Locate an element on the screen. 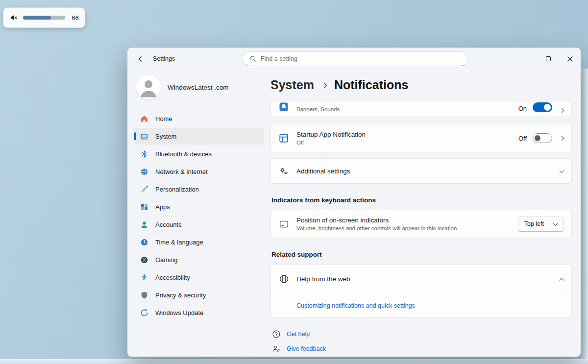 This screenshot has width=588, height=364. sidebar-item-windows-update: Windows Update is located at coordinates (199, 313).